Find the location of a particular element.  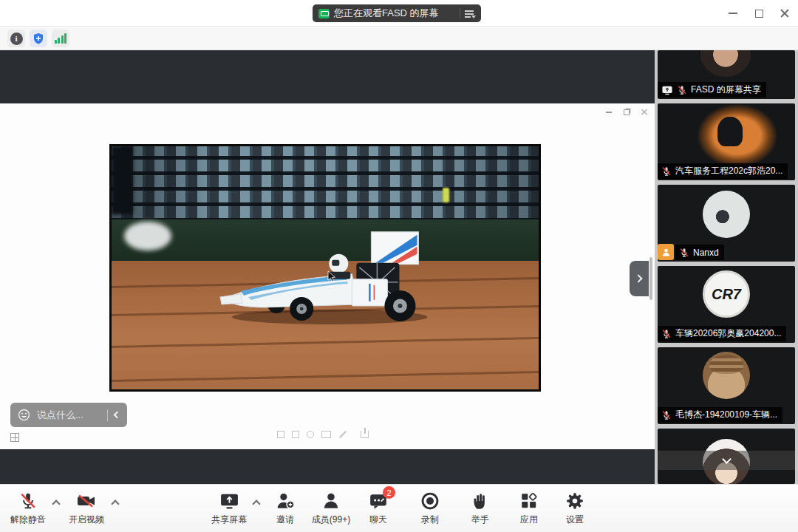

start-video-button: 开启视频 is located at coordinates (86, 508).